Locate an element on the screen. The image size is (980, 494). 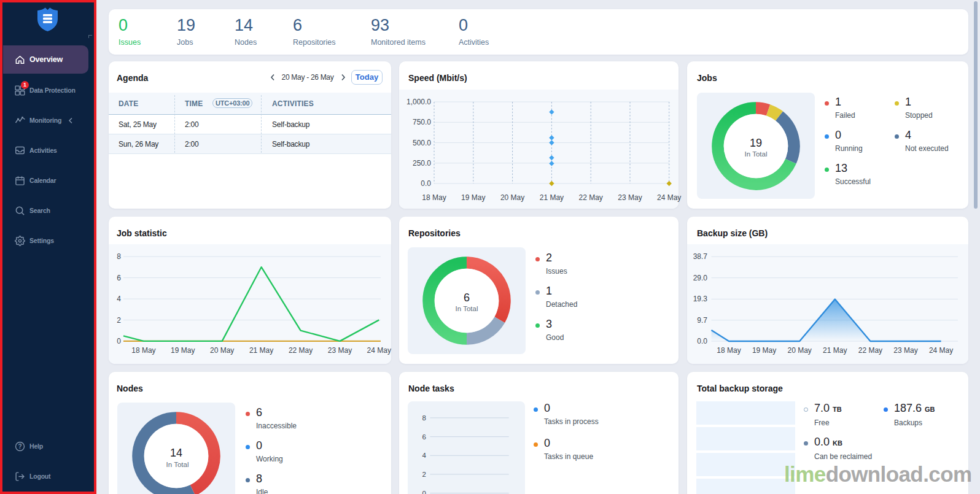
svg-text: 29.0 is located at coordinates (701, 278).